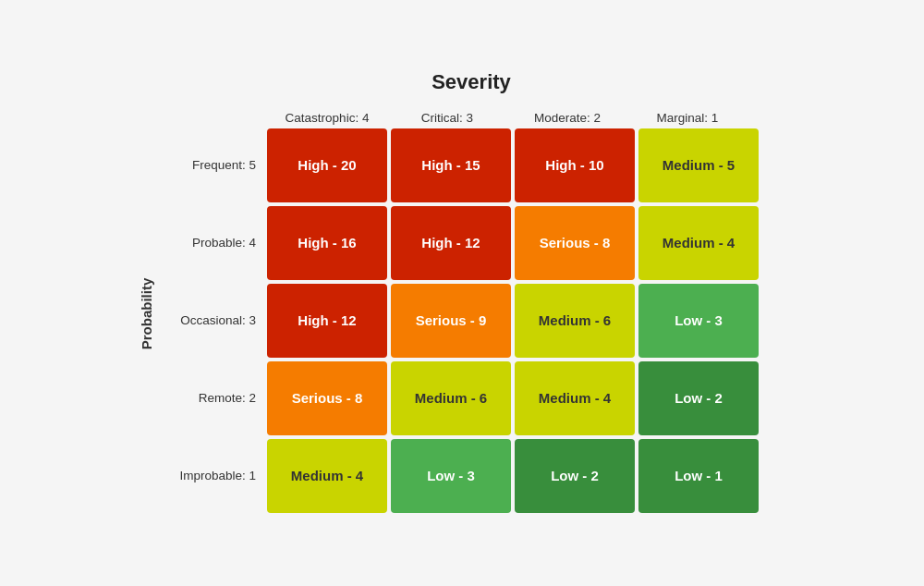  What do you see at coordinates (699, 321) in the screenshot?
I see `cell-2-3: Low - 3` at bounding box center [699, 321].